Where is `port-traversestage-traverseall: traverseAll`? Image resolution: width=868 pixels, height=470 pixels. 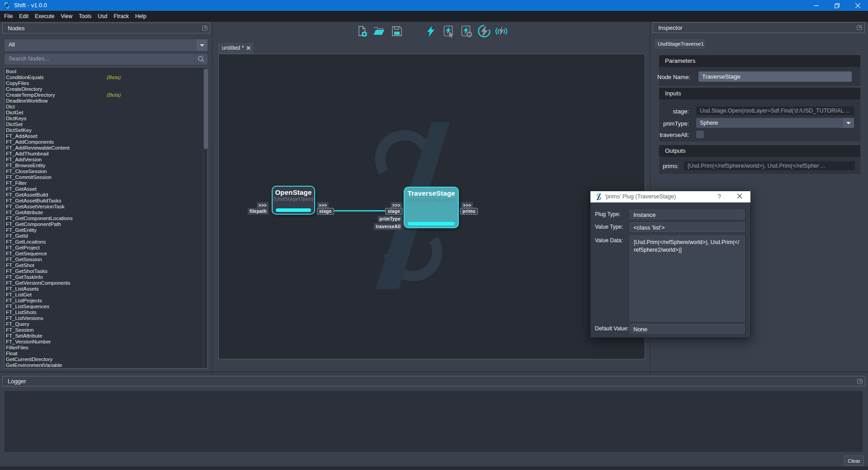 port-traversestage-traverseall: traverseAll is located at coordinates (388, 227).